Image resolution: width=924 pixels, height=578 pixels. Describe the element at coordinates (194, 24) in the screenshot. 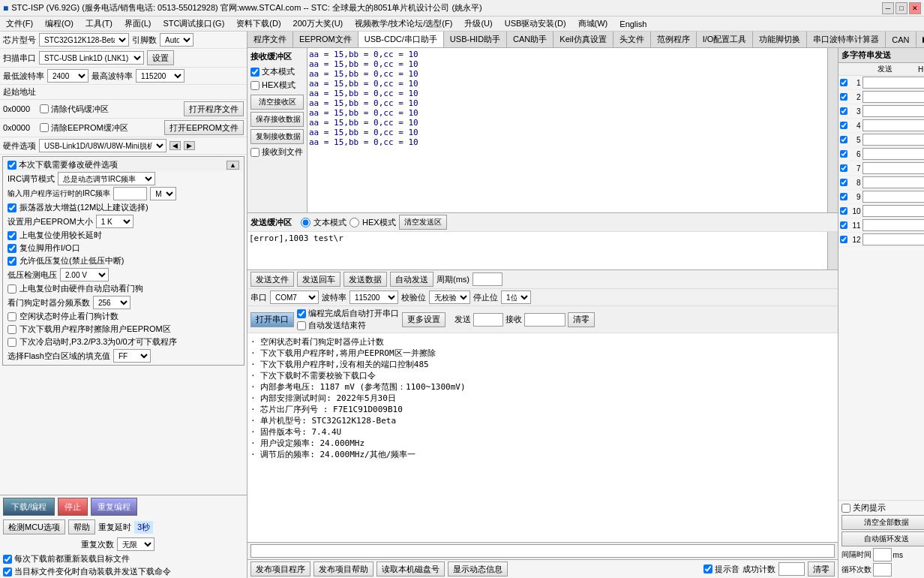

I see `menu-item-STCG: STC调试接口(G)` at that location.